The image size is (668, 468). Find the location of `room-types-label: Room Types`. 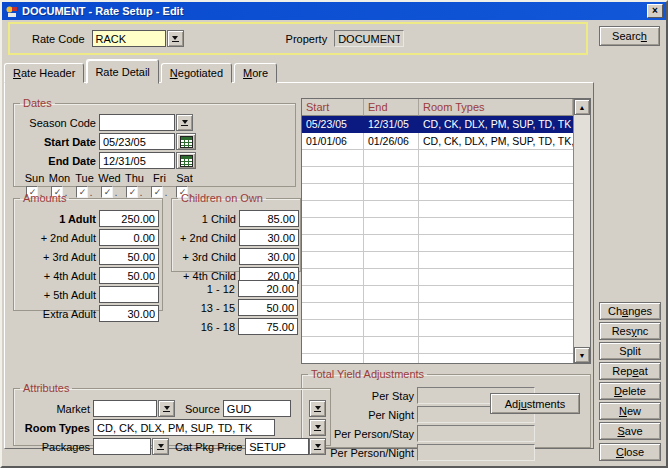

room-types-label: Room Types is located at coordinates (53, 428).